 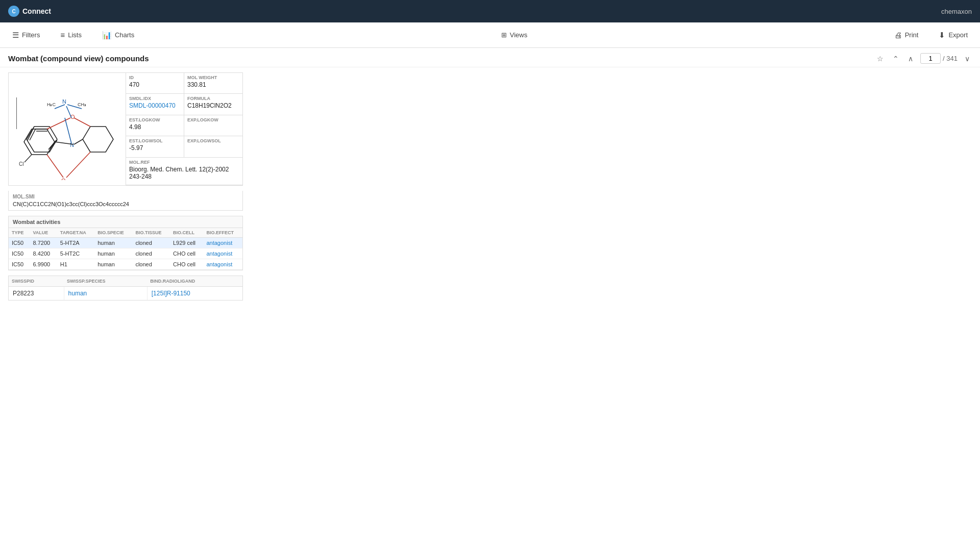 I want to click on lists-icon: ≡, so click(x=62, y=35).